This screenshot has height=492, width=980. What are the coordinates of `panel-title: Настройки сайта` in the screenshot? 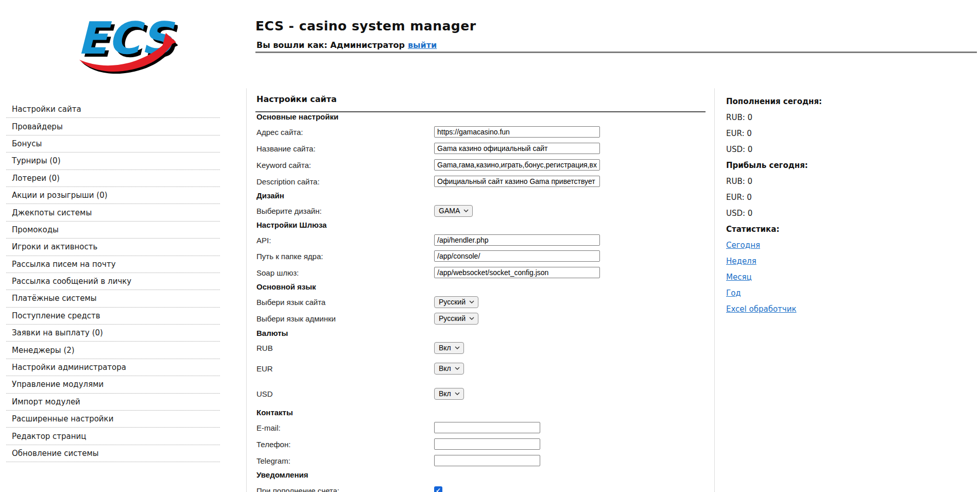 It's located at (297, 99).